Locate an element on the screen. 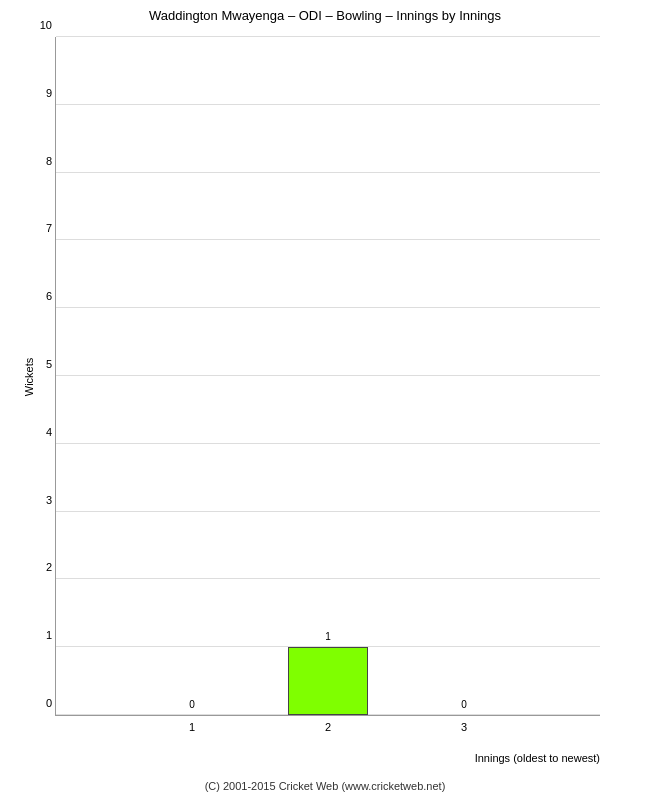  bar-label-innings-1: 0 is located at coordinates (192, 704).